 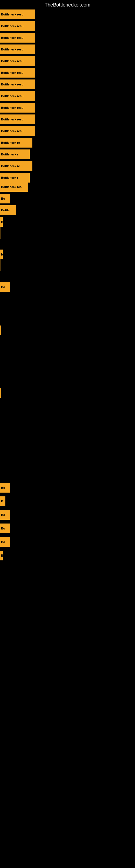 I want to click on bottleneck-bar: Bottleneck res, so click(x=14, y=187).